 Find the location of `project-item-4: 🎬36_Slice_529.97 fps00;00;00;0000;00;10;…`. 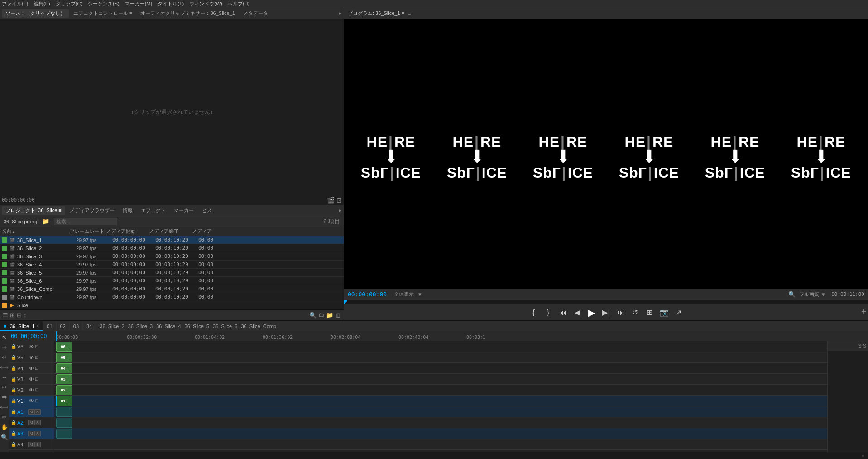

project-item-4: 🎬36_Slice_529.97 fps00;00;00;0000;00;10;… is located at coordinates (172, 273).